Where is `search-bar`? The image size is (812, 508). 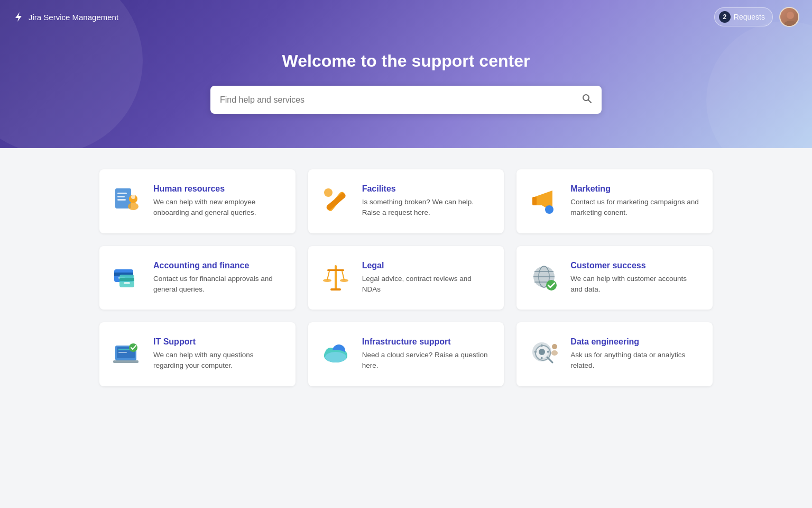 search-bar is located at coordinates (406, 99).